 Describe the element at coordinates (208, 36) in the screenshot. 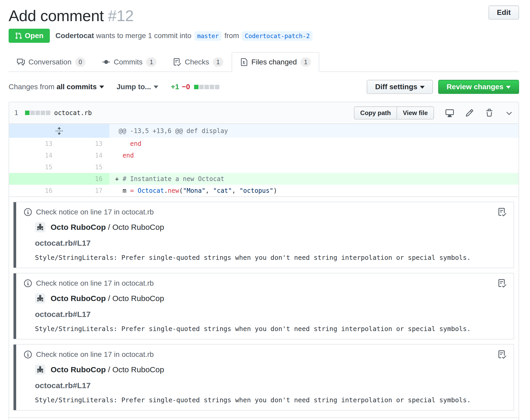

I see `base-branch-label: master` at that location.